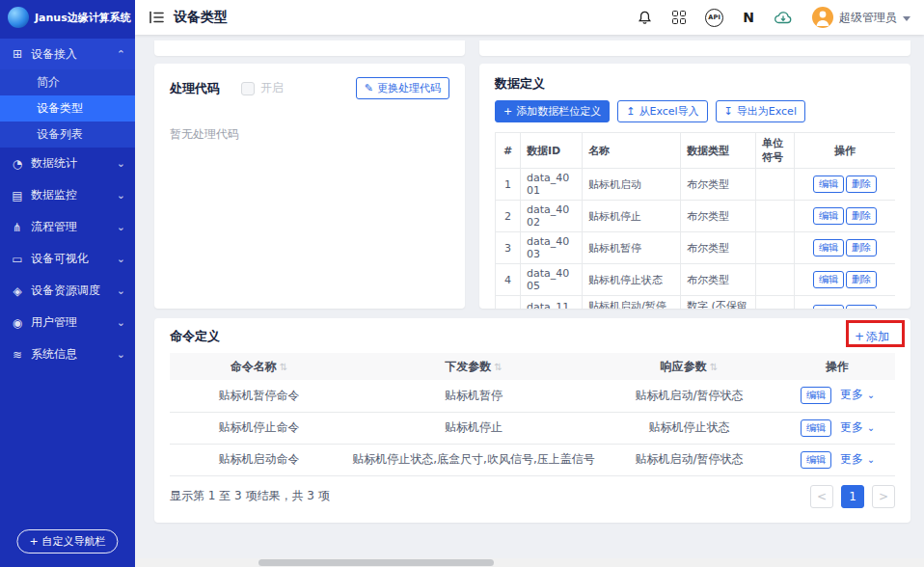  I want to click on col-label: 下发参数, so click(468, 366).